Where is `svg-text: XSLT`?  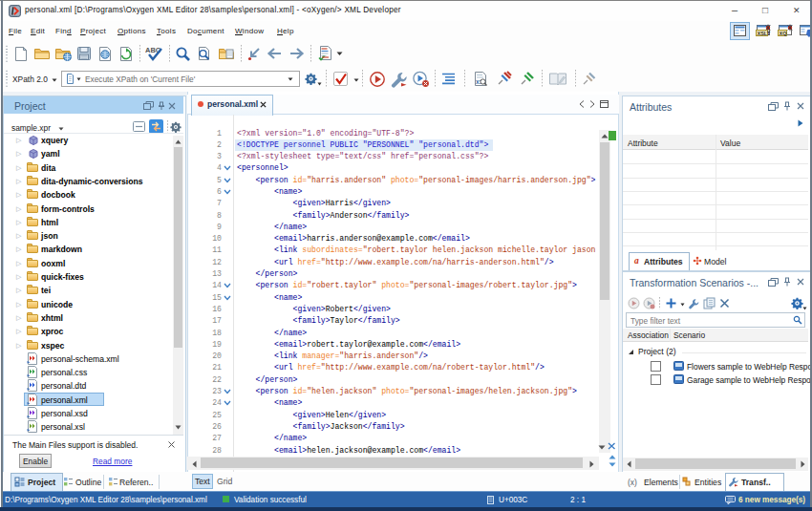 svg-text: XSLT is located at coordinates (764, 33).